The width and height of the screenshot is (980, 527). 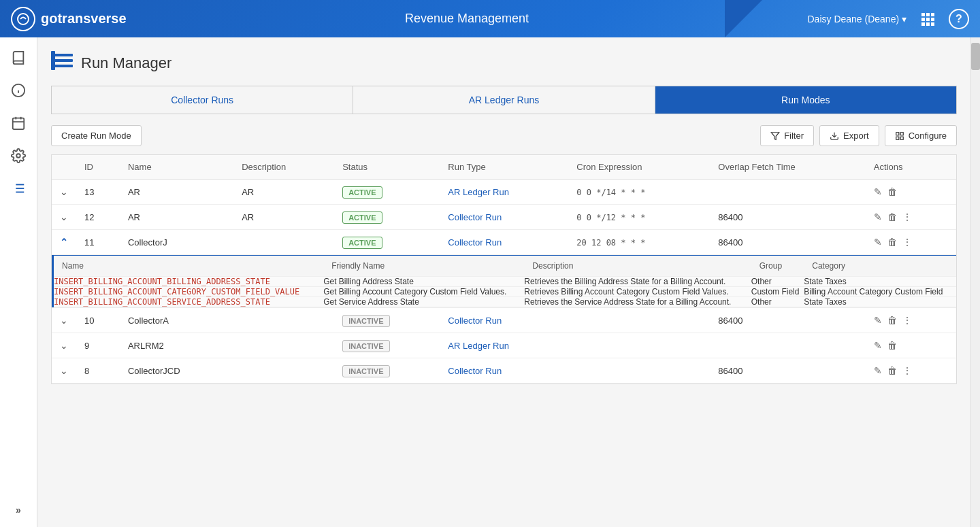 What do you see at coordinates (177, 242) in the screenshot?
I see `cell-name: CollectorJ` at bounding box center [177, 242].